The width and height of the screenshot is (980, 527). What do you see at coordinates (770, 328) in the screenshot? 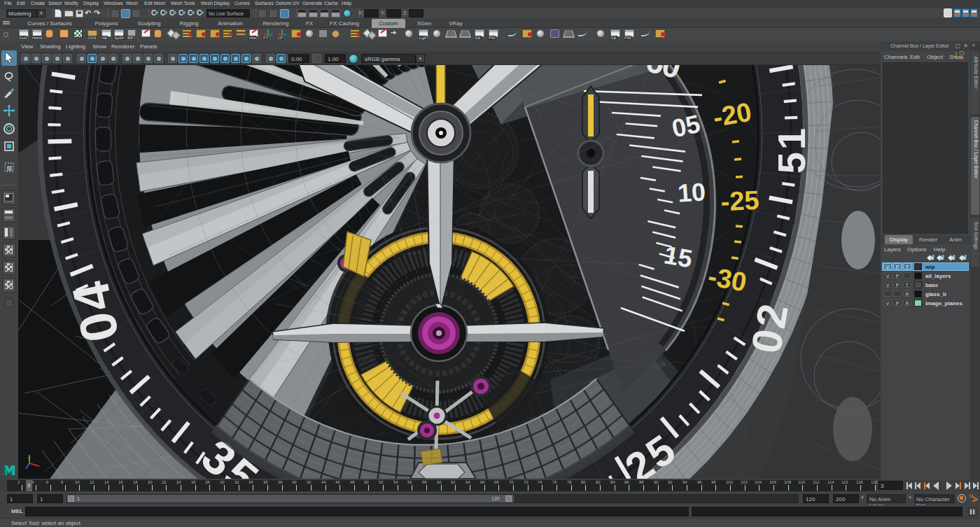
I see `svg-text: 02` at bounding box center [770, 328].